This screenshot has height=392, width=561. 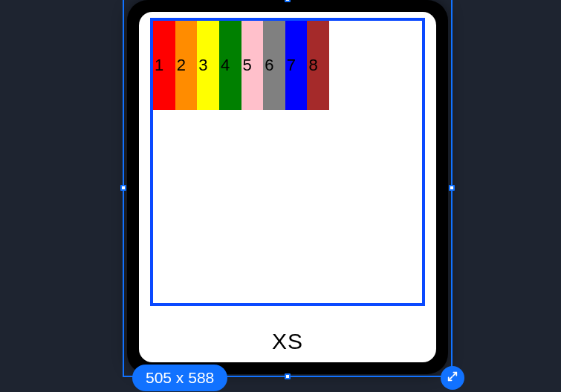 What do you see at coordinates (241, 65) in the screenshot?
I see `color-columns: 1 2 3 4 5 6 7 8` at bounding box center [241, 65].